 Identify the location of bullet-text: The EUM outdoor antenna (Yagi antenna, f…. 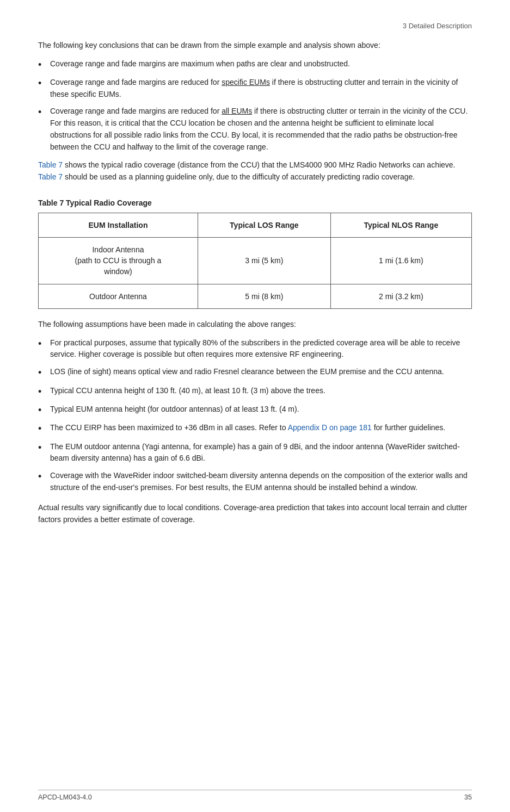
(261, 453).